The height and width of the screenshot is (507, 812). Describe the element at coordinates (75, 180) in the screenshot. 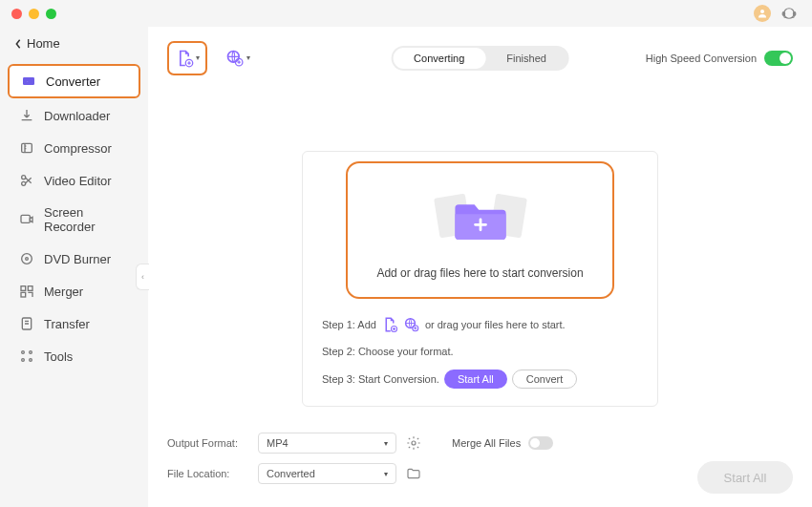

I see `sidebar-item-video-editor: Video Editor` at that location.